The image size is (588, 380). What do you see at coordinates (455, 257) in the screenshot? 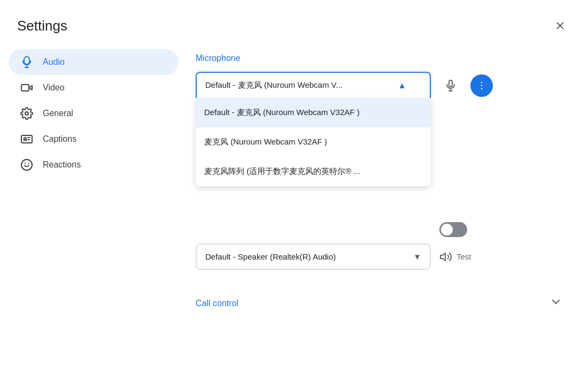
I see `test-speaker-button: Test` at bounding box center [455, 257].